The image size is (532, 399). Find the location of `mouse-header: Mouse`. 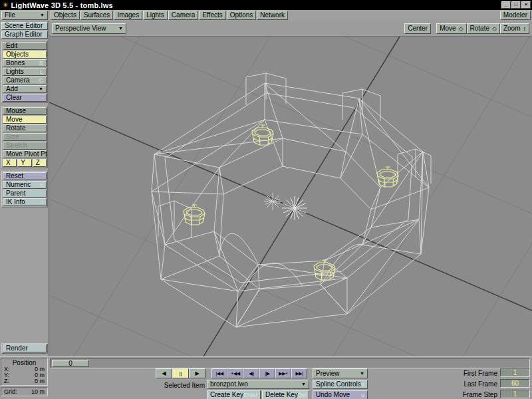

mouse-header: Mouse is located at coordinates (25, 111).